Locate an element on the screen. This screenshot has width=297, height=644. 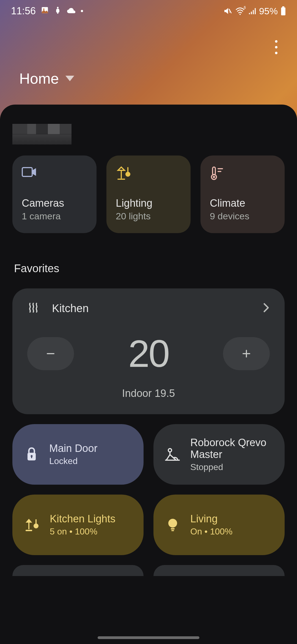
category-subtitle: 20 lights is located at coordinates (148, 216).